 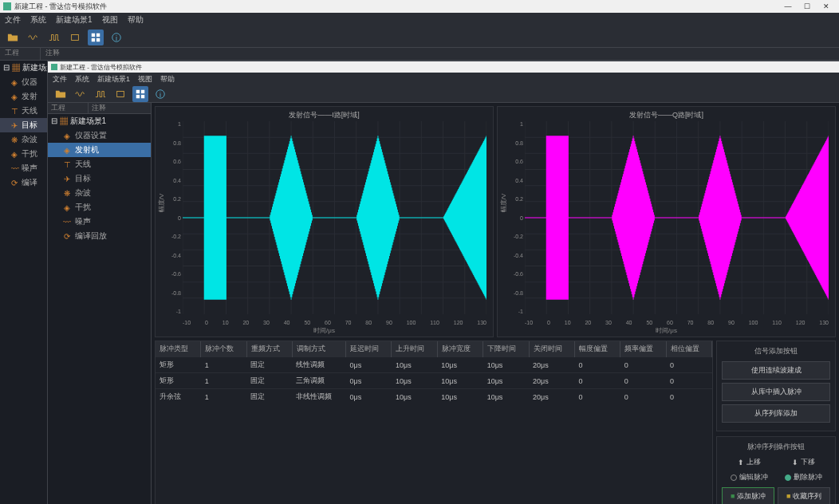 What do you see at coordinates (136, 20) in the screenshot?
I see `menu-help: 帮助` at bounding box center [136, 20].